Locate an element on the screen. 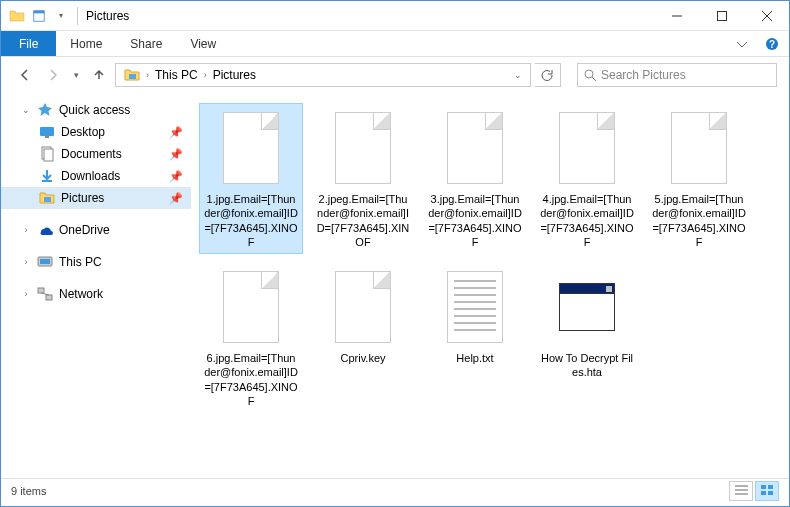 This screenshot has width=790, height=507. file-name: 3.jpg.Email=[Thunder@fonix.email]ID=[7F7… is located at coordinates (475, 220).